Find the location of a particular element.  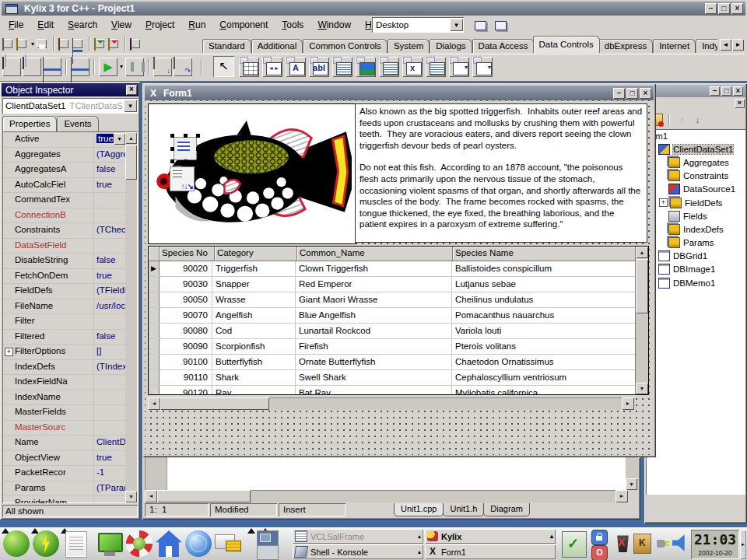

logout-icon: O is located at coordinates (599, 552).